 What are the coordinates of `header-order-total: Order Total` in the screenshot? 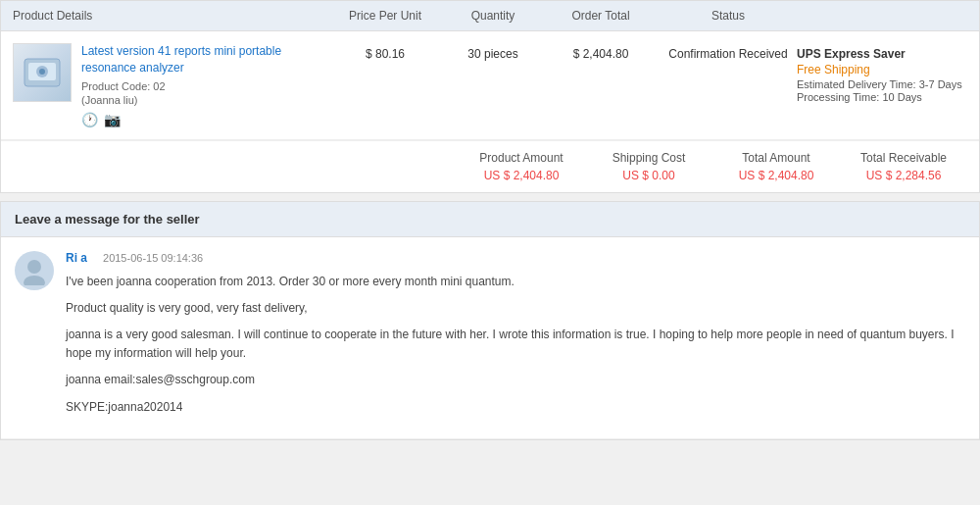 It's located at (601, 16).